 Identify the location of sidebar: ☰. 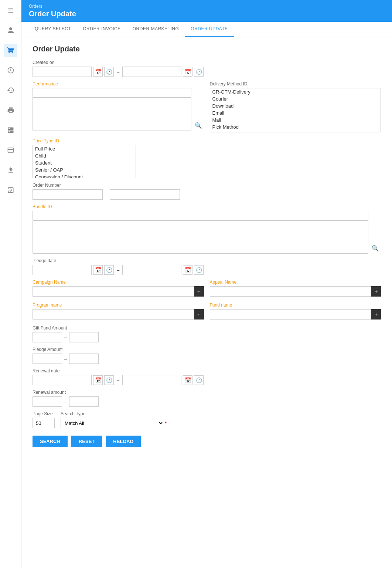
(11, 284).